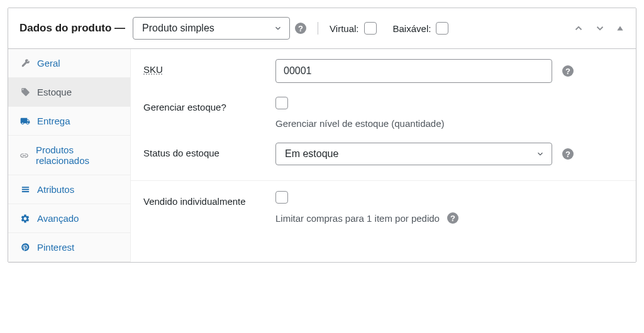  Describe the element at coordinates (58, 219) in the screenshot. I see `tab-label: Avançado` at that location.